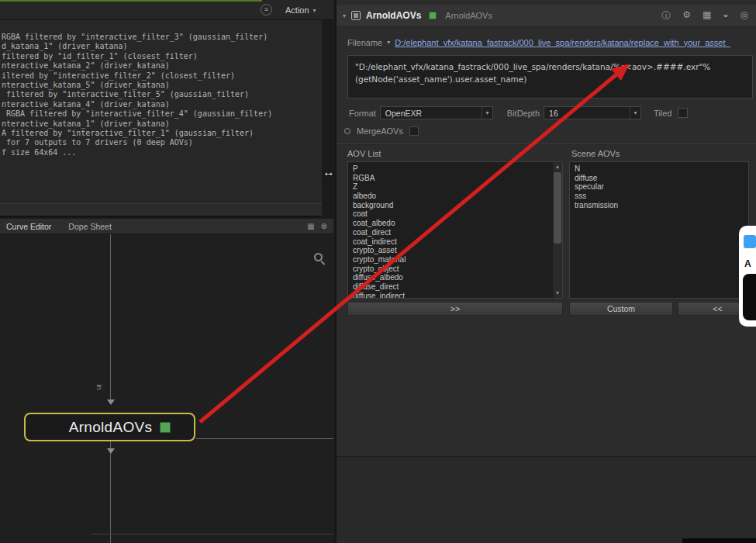  I want to click on panel-layout-icon: ▦, so click(310, 227).